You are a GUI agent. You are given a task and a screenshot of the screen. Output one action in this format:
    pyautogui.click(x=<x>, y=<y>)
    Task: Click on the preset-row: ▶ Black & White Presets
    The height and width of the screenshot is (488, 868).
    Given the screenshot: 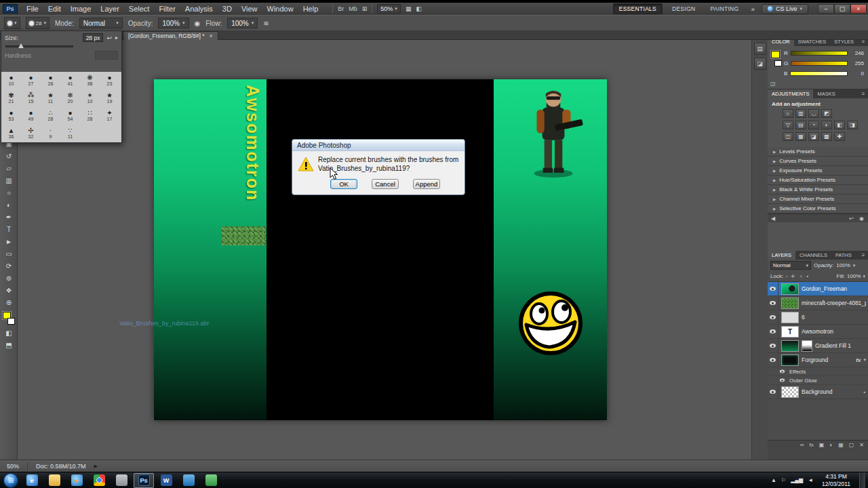 What is the action you would take?
    pyautogui.click(x=818, y=190)
    